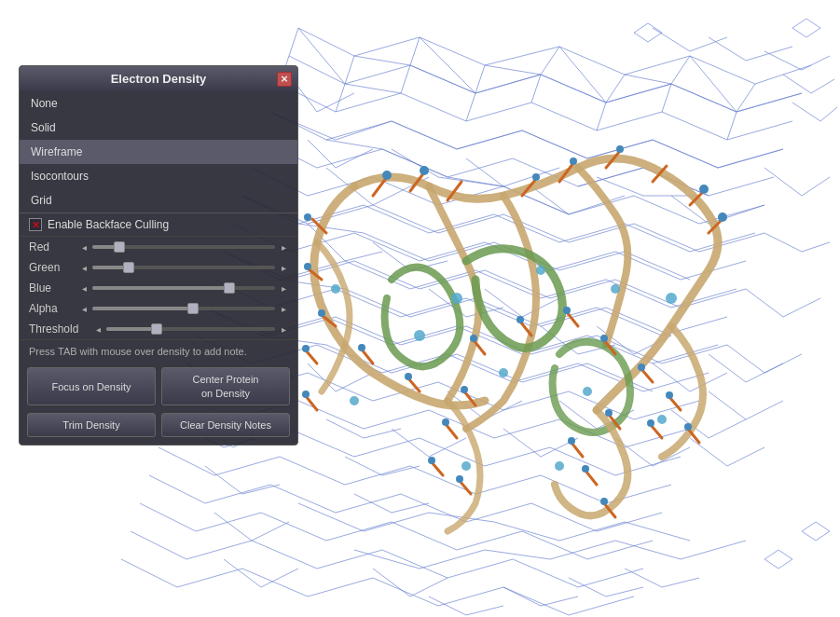  What do you see at coordinates (91, 386) in the screenshot?
I see `focus-density-button: Focus on Density` at bounding box center [91, 386].